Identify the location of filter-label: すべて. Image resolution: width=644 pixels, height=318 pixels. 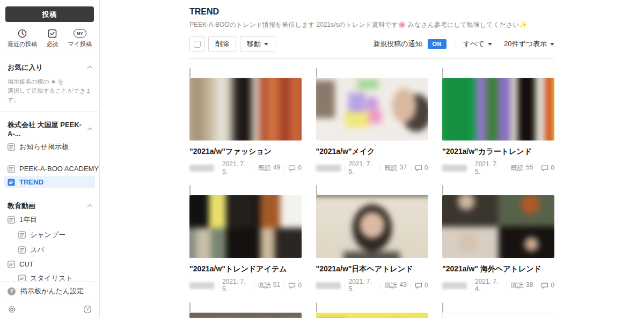
(474, 44).